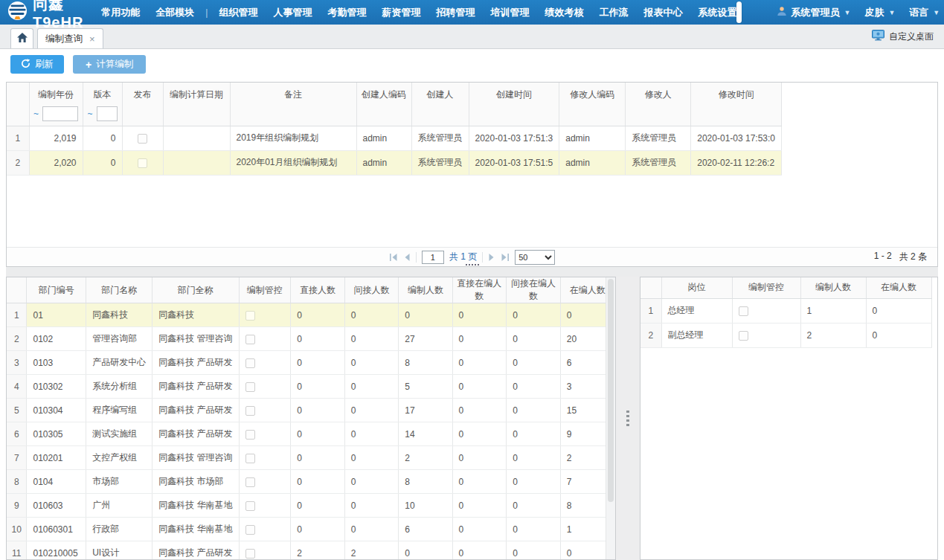 The height and width of the screenshot is (560, 944). What do you see at coordinates (311, 387) in the screenshot?
I see `department-row: 4 010302 系统分析组 同鑫科技 产品研发 0 0 5 0 0 3` at bounding box center [311, 387].